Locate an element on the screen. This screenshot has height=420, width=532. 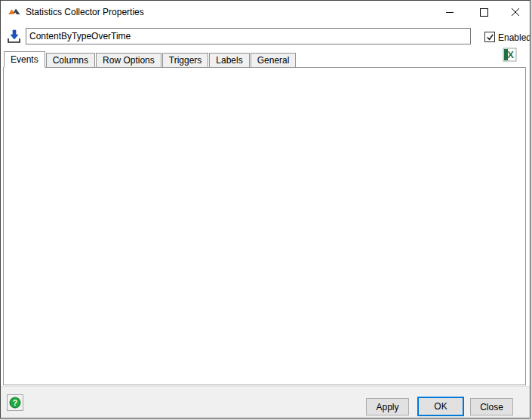
close-icon is located at coordinates (516, 12).